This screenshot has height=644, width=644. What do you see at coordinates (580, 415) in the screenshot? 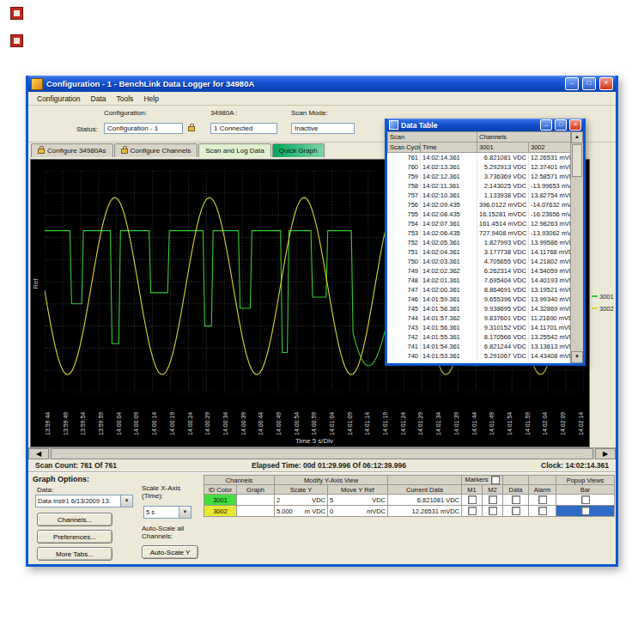
I see `x-tick-label: 14:02:14` at bounding box center [580, 415].